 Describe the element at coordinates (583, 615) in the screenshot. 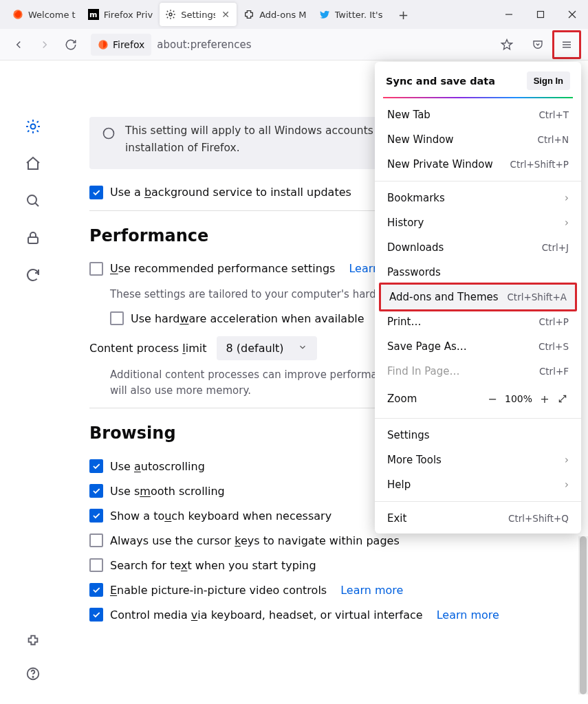

I see `scrollbar-thumb` at that location.